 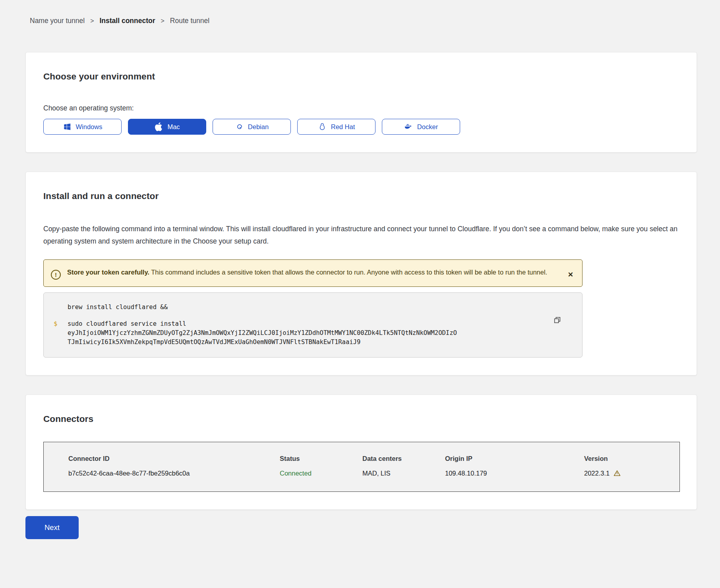 I want to click on breadcrumb-install-connector: Install connector, so click(x=127, y=21).